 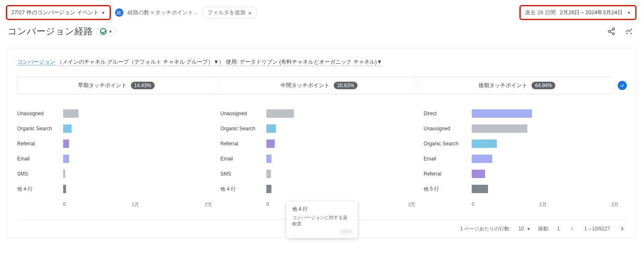 I want to click on page-range: 1～10/9227, so click(x=597, y=229).